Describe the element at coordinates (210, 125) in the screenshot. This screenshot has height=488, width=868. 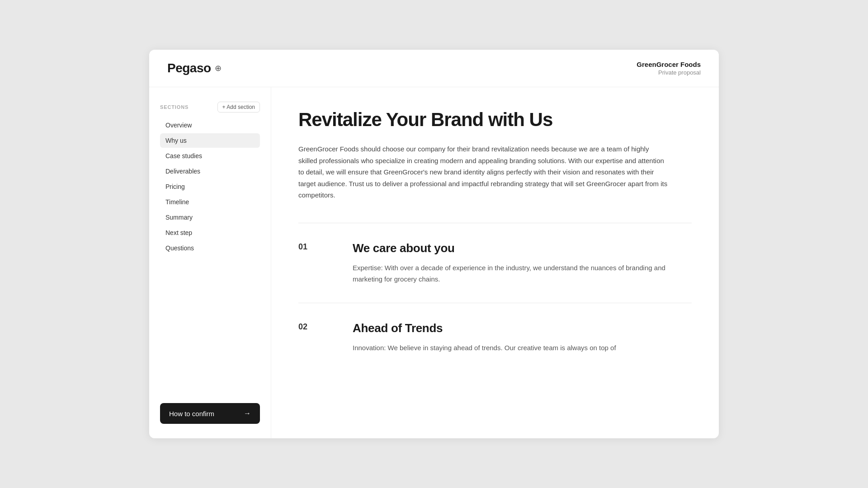
I see `sidebar-item-overview: Overview` at that location.